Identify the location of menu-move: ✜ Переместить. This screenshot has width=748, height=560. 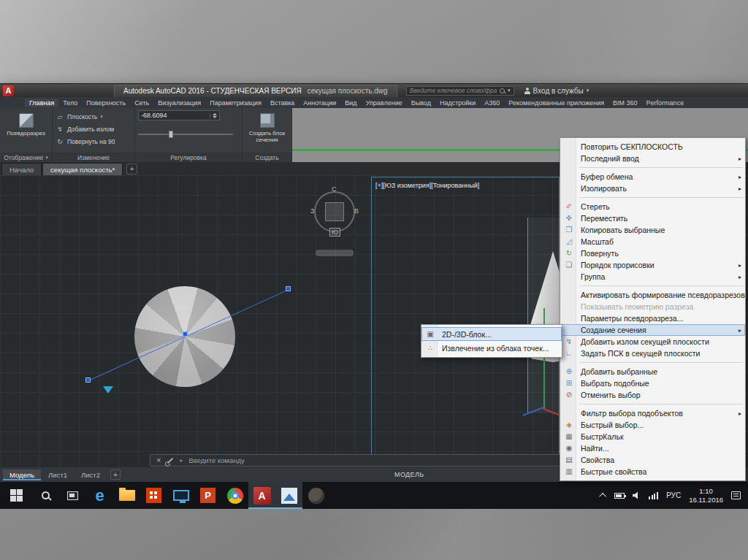
(653, 218).